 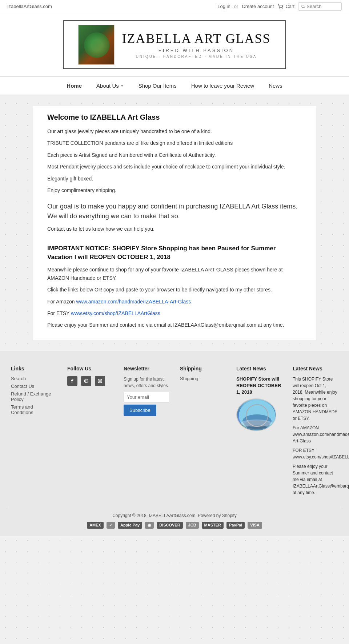 What do you see at coordinates (90, 431) in the screenshot?
I see `footer-follow-col: Follow Us P` at bounding box center [90, 431].